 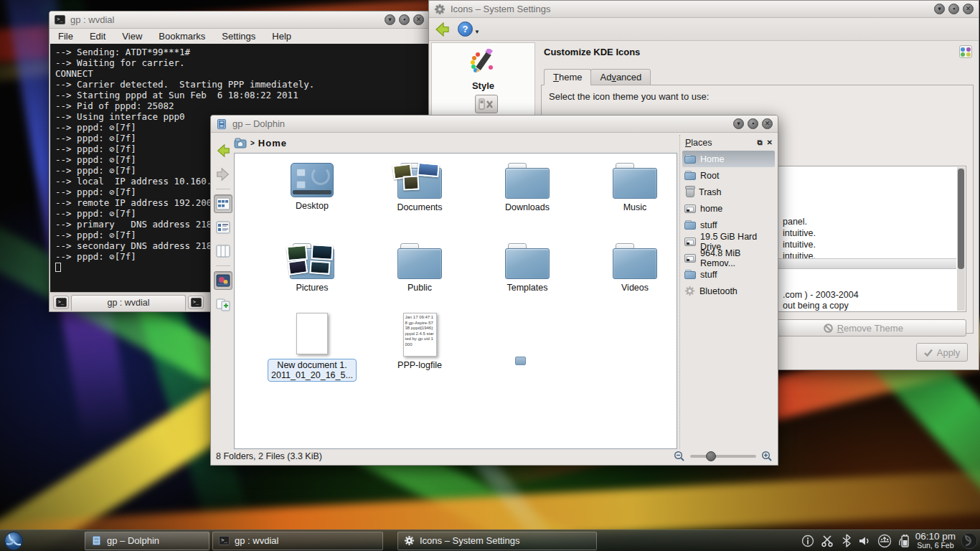 I want to click on stray-drag-icon, so click(x=521, y=361).